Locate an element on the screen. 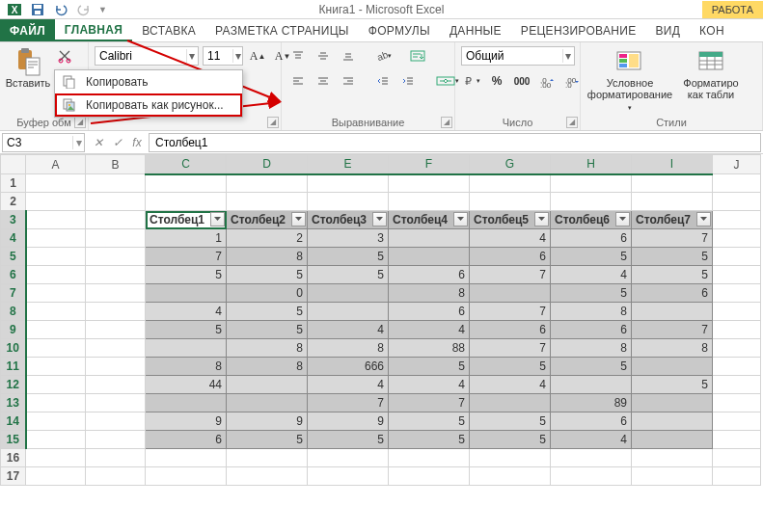  copy-split-button: ▼ Копировать Копировать как рисунок... is located at coordinates (69, 79).